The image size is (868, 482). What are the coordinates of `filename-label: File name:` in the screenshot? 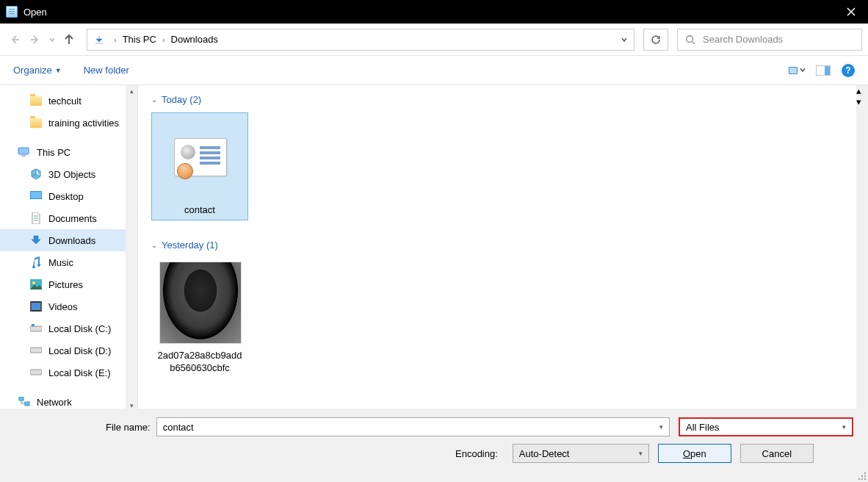 It's located at (128, 428).